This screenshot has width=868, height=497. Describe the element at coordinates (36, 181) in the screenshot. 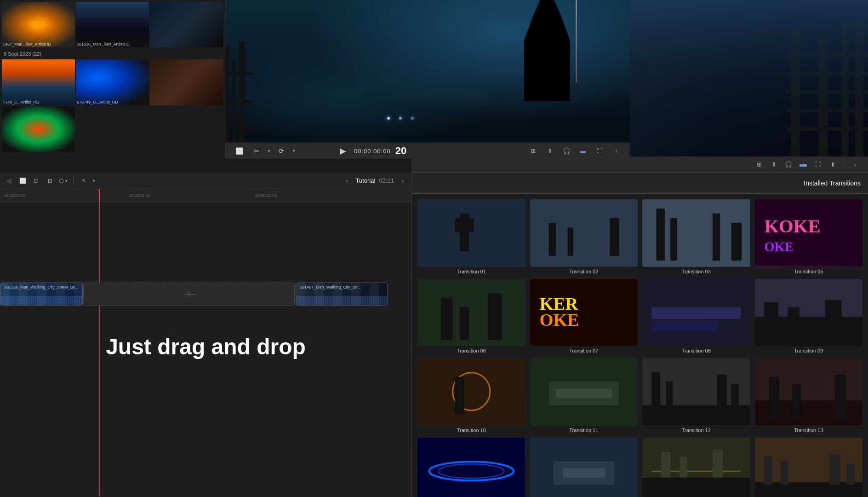

I see `trim-icon: ⊡` at that location.